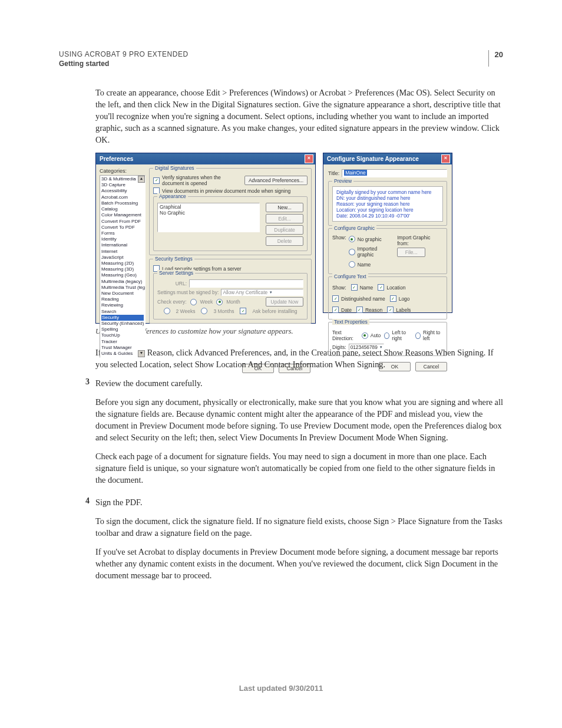  What do you see at coordinates (363, 299) in the screenshot?
I see `opt-label: Distinguished name` at bounding box center [363, 299].